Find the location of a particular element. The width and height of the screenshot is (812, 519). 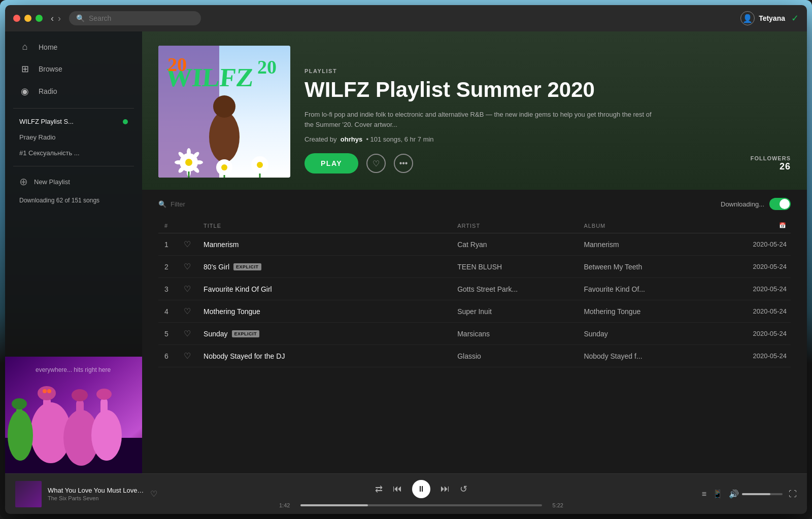

fullscreen-button: ⛶ is located at coordinates (793, 494).